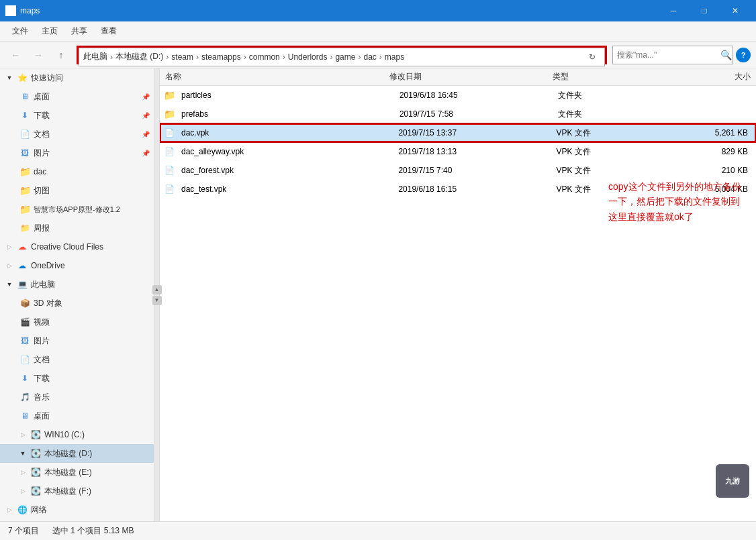 The height and width of the screenshot is (540, 756). Describe the element at coordinates (77, 153) in the screenshot. I see `sidebar-pictures: 🖼 图片 📌` at that location.